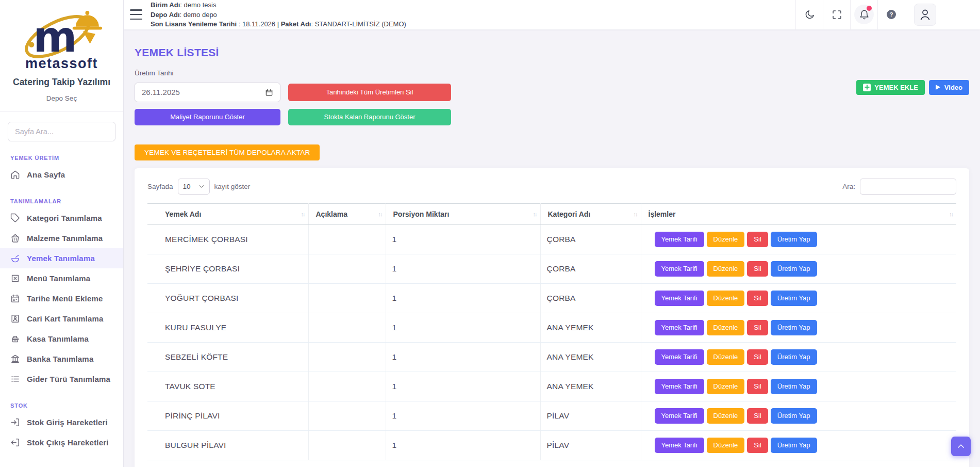 Image resolution: width=980 pixels, height=467 pixels. Describe the element at coordinates (62, 339) in the screenshot. I see `sidebar-item-kasa-tanimlama: Kasa Tanımlama` at that location.